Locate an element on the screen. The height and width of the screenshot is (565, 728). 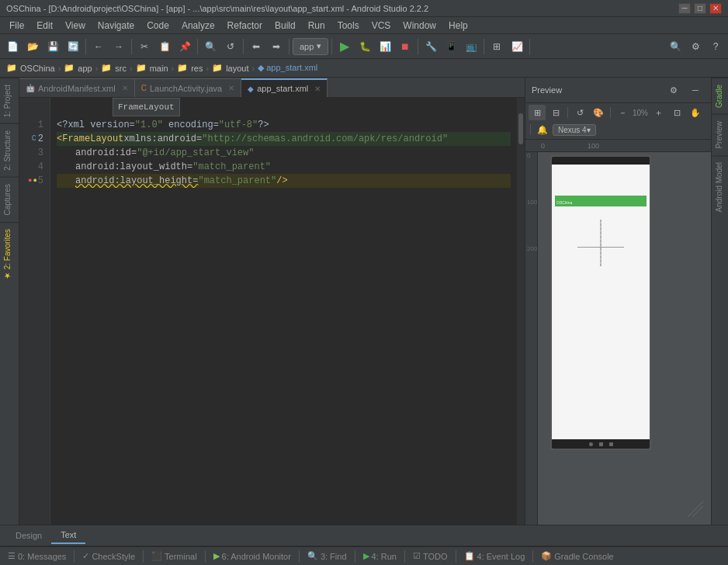
menu-build: Build is located at coordinates (286, 26).